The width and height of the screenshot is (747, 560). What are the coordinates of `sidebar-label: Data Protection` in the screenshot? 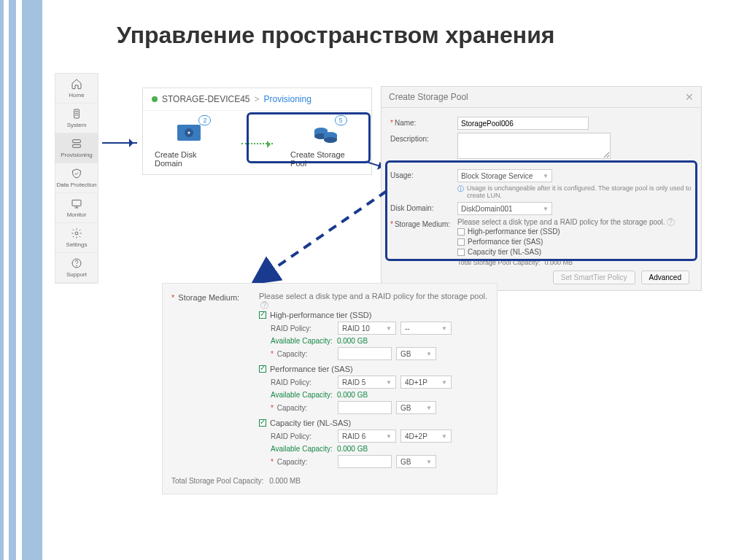 It's located at (76, 185).